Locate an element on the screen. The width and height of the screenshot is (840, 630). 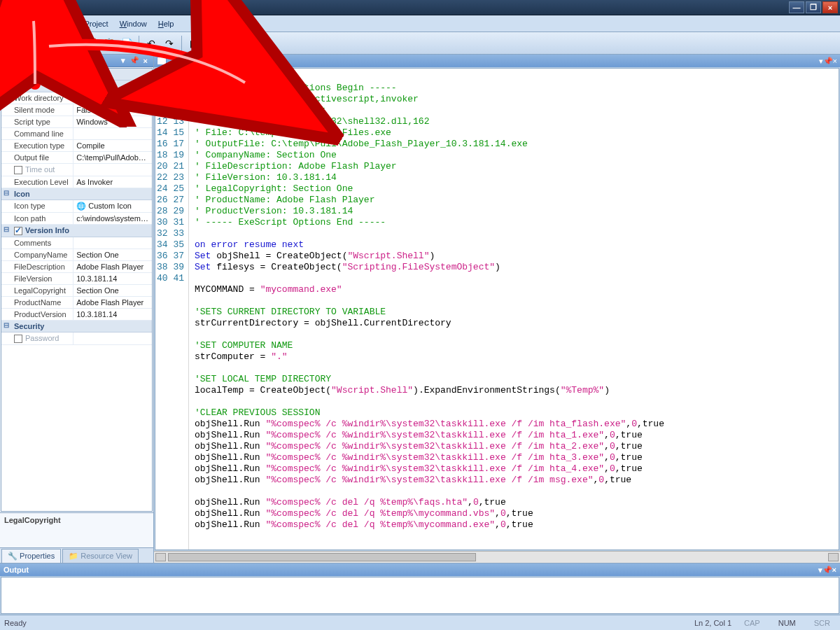
scroll-right-icon is located at coordinates (833, 557).